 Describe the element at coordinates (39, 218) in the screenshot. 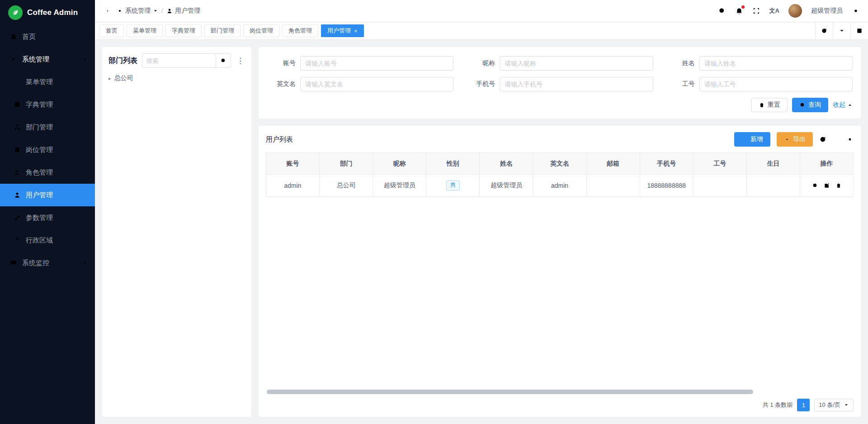

I see `sidebar-item-label: 参数管理` at that location.